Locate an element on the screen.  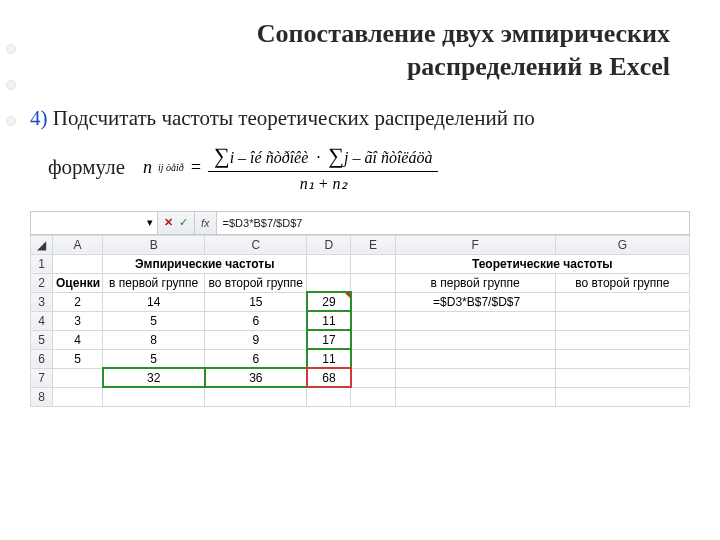
cell: 3 is located at coordinates (78, 320).